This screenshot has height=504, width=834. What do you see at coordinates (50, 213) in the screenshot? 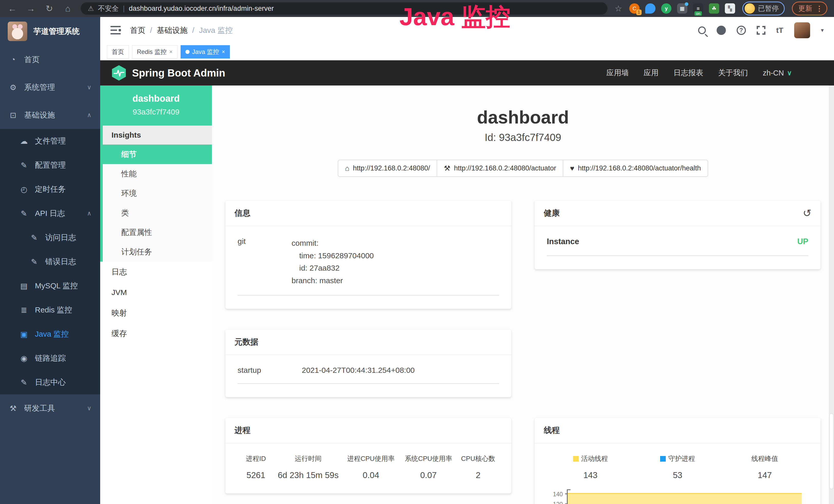
I see `sidebar-item-api-logs: ✎ API 日志 ∧` at bounding box center [50, 213].